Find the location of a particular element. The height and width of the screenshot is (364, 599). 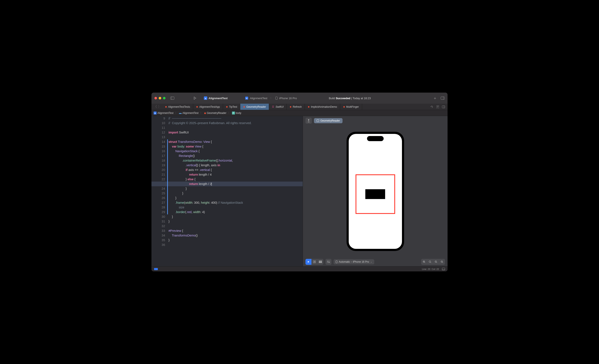

code-line: size is located at coordinates (236, 208).